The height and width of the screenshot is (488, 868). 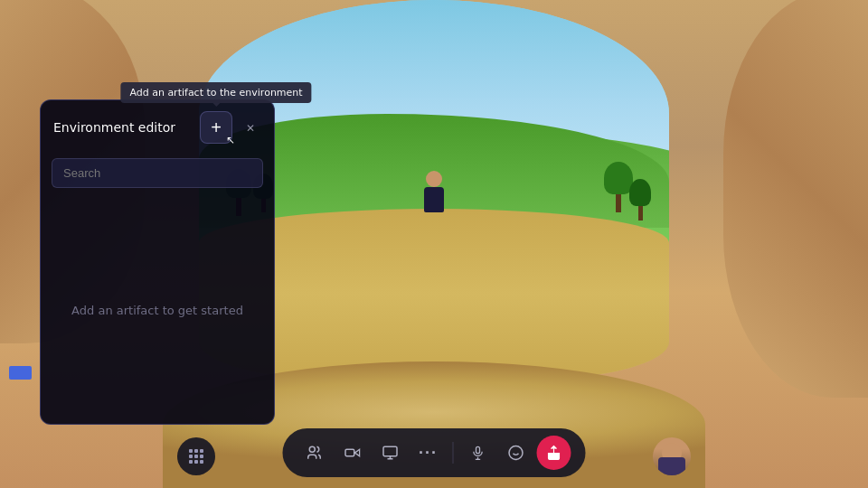 What do you see at coordinates (672, 456) in the screenshot?
I see `user-avatar-button` at bounding box center [672, 456].